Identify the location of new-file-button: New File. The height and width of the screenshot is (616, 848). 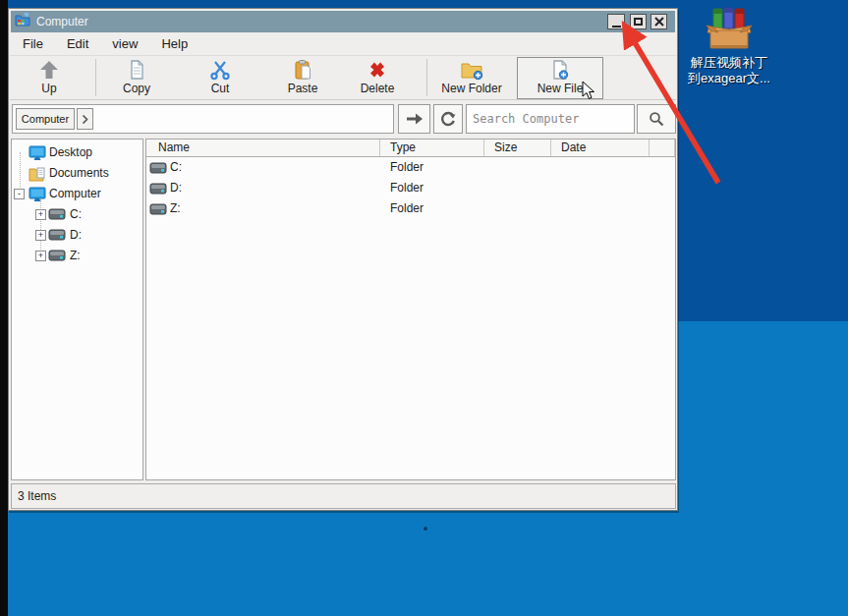
(560, 79).